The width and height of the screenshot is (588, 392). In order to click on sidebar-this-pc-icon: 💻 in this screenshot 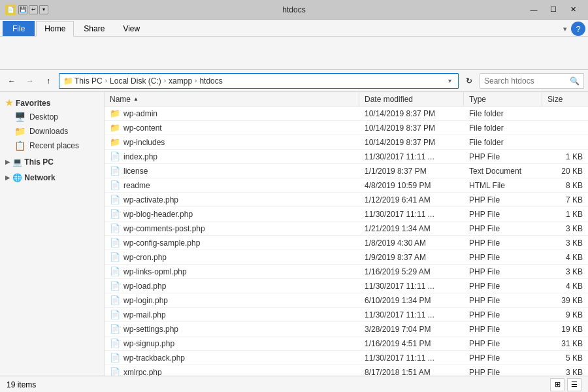, I will do `click(17, 162)`.